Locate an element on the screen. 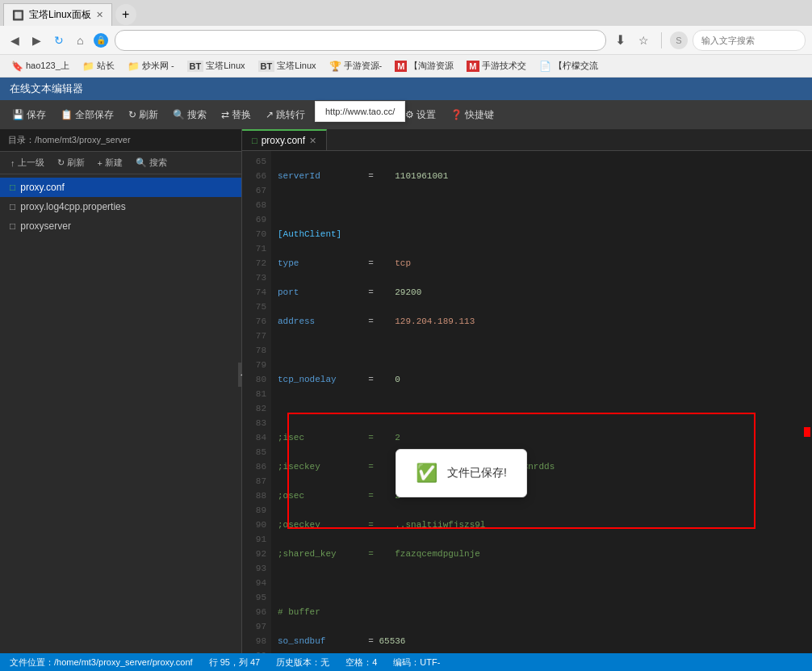 Image resolution: width=812 pixels, height=671 pixels. new-icon: + is located at coordinates (100, 163).